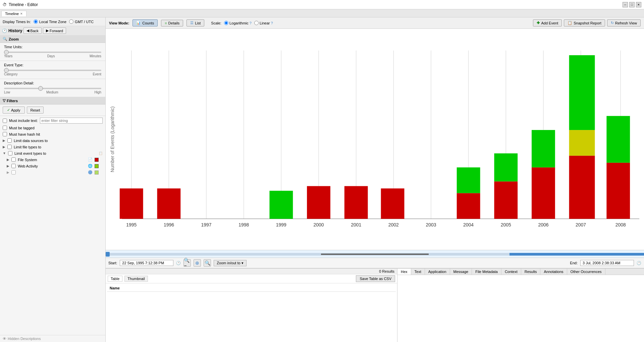 The height and width of the screenshot is (342, 644). What do you see at coordinates (108, 254) in the screenshot?
I see `scrubber-left-handle` at bounding box center [108, 254].